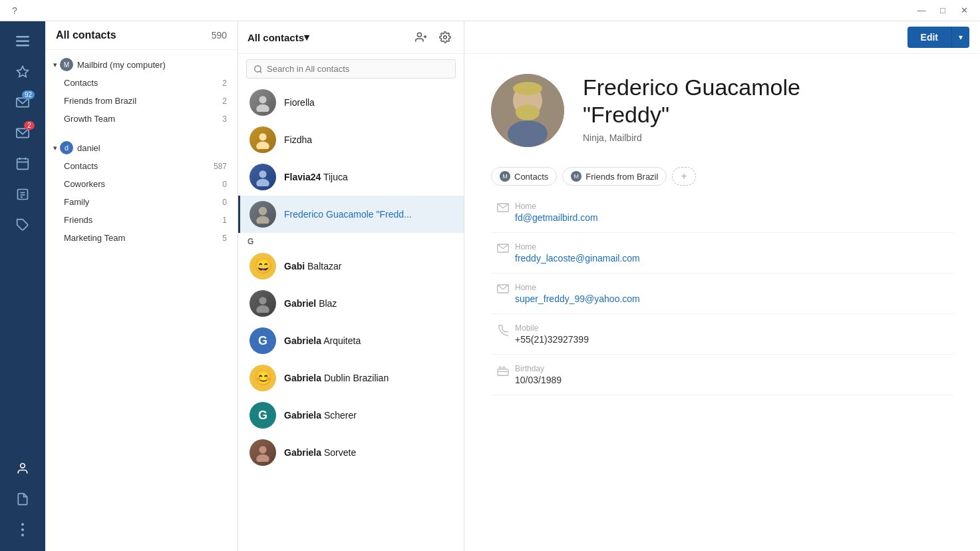  What do you see at coordinates (735, 293) in the screenshot?
I see `field-body-email-3: Home super_freddy_99@yahoo.com` at bounding box center [735, 293].